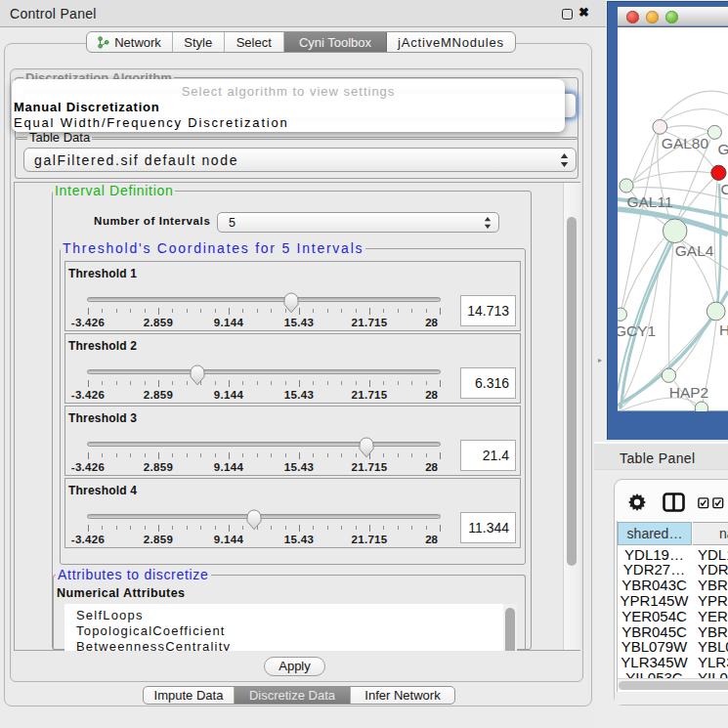 The image size is (728, 728). Describe the element at coordinates (649, 201) in the screenshot. I see `svg-text: GAL11` at that location.